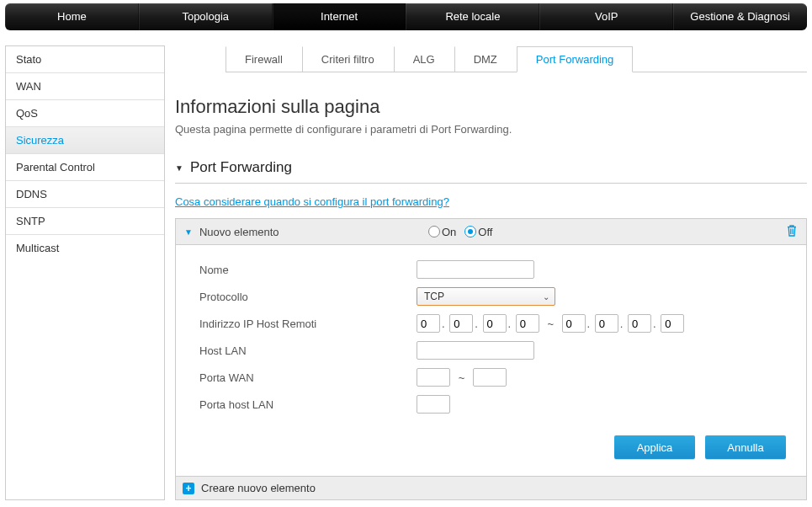 This screenshot has height=507, width=812. I want to click on lan-port-input, so click(433, 404).